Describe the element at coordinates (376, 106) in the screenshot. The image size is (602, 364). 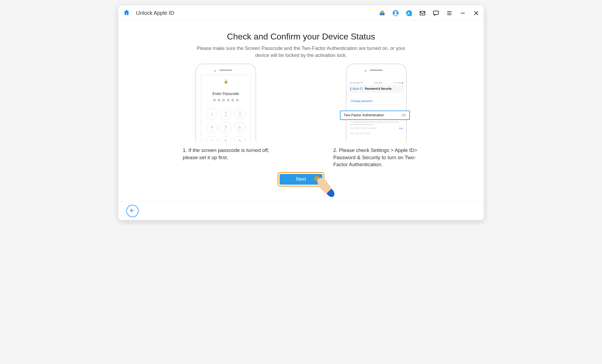
I see `phone2-screen: No Service ⚑ 8:22 AM ⚡ 77% ▮ ❮ Apple ID …` at that location.